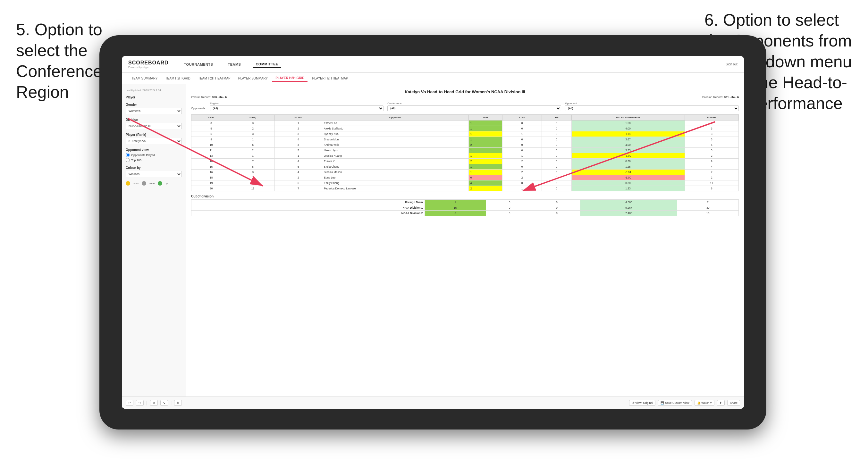 This screenshot has width=868, height=467. What do you see at coordinates (154, 403) in the screenshot?
I see `copy-btn: ⊕` at bounding box center [154, 403].